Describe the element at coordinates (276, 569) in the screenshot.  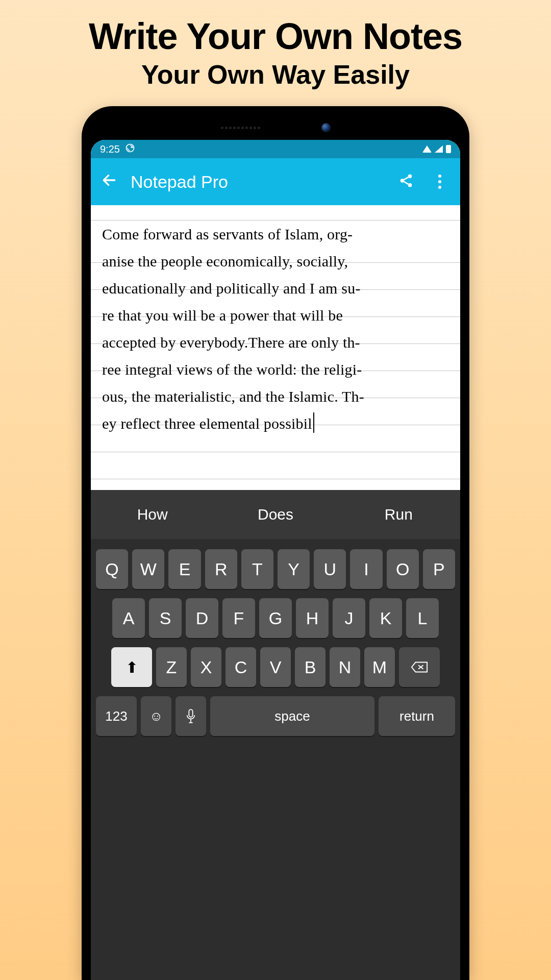
I see `keyboard-row: Q W E R T Y U I O P` at that location.